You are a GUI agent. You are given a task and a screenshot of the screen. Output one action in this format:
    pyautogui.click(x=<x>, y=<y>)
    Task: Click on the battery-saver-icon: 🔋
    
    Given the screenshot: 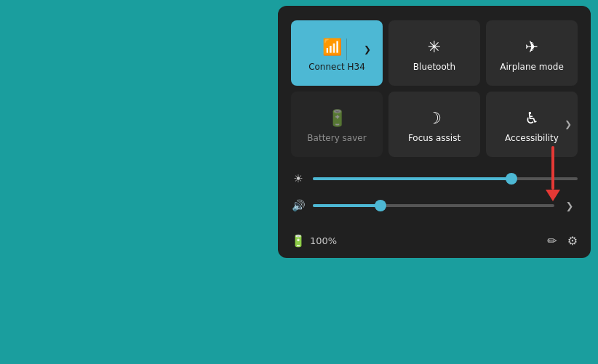 What is the action you would take?
    pyautogui.click(x=338, y=118)
    